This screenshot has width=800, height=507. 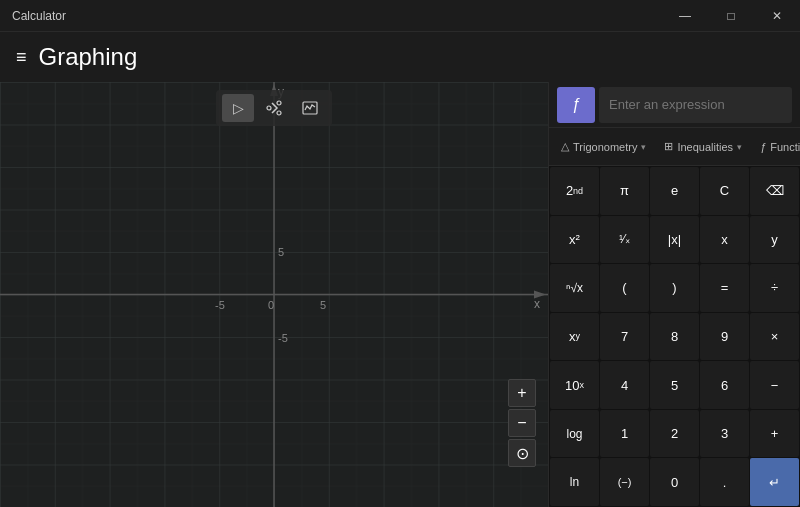 What do you see at coordinates (774, 337) in the screenshot?
I see `btn-multiply: ×` at bounding box center [774, 337].